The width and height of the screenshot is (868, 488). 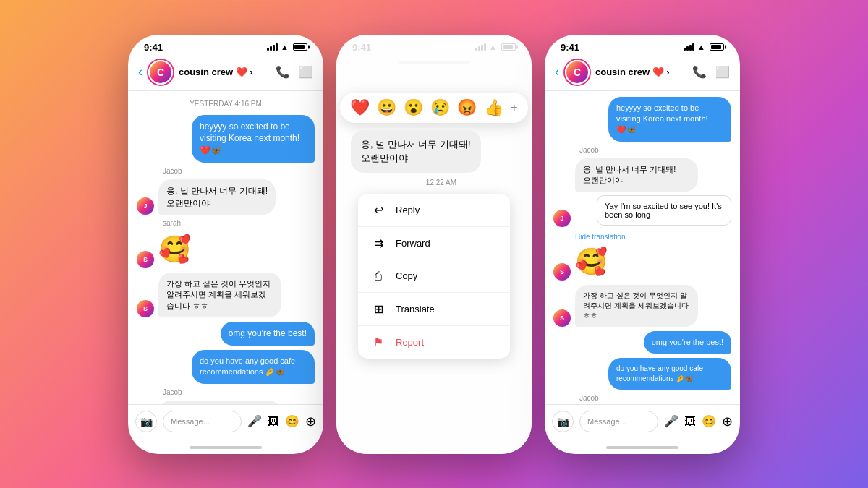 I want to click on bubble-sent-r1: heyyyy so excited to be visiting Korea n…, so click(x=670, y=119).